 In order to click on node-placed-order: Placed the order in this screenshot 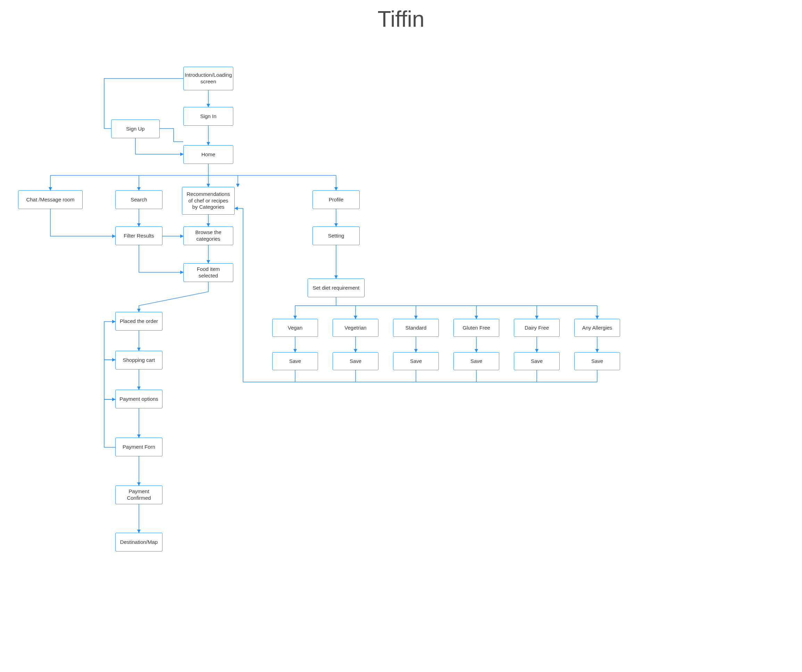, I will do `click(139, 321)`.